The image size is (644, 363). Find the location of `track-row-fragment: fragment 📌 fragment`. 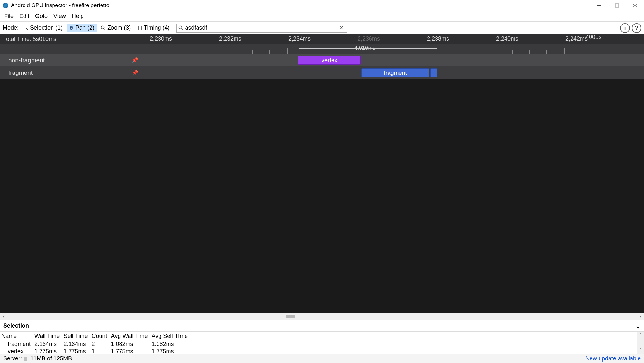

track-row-fragment: fragment 📌 fragment is located at coordinates (322, 73).